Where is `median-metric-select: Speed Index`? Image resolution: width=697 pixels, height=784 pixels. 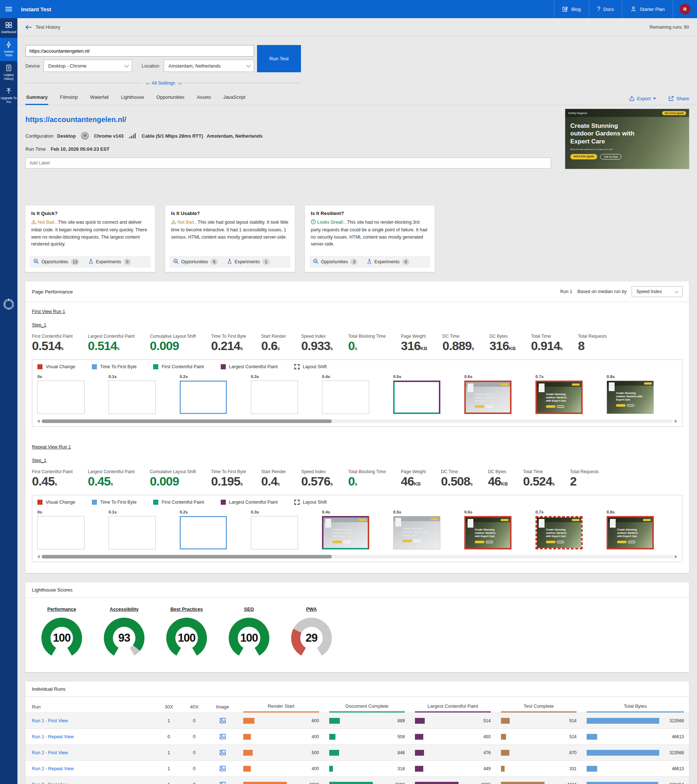 median-metric-select: Speed Index is located at coordinates (657, 292).